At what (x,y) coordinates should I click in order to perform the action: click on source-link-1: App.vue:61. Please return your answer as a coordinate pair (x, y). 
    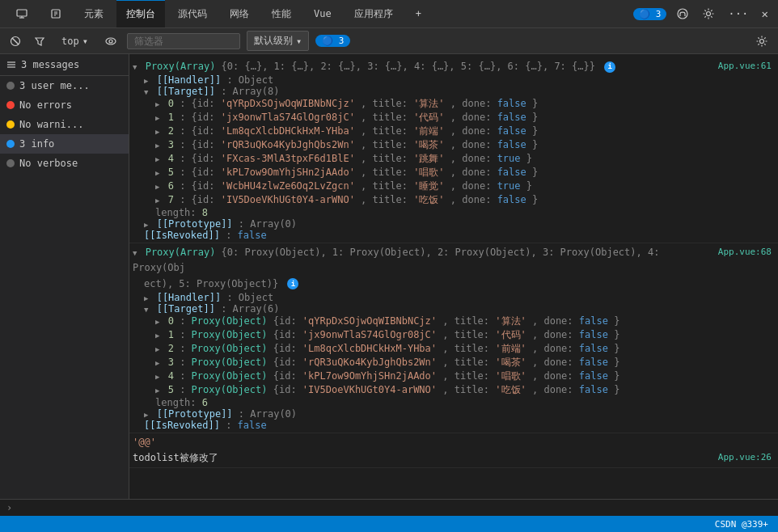
    Looking at the image, I should click on (742, 66).